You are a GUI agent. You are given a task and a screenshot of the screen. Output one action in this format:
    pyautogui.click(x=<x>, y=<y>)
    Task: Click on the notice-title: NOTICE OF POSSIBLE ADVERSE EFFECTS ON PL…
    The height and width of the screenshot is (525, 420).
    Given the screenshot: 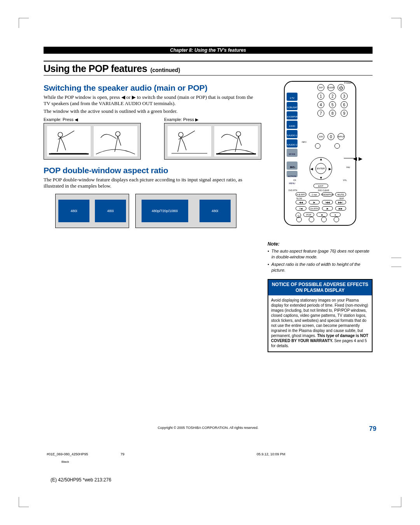 What is the action you would take?
    pyautogui.click(x=320, y=288)
    